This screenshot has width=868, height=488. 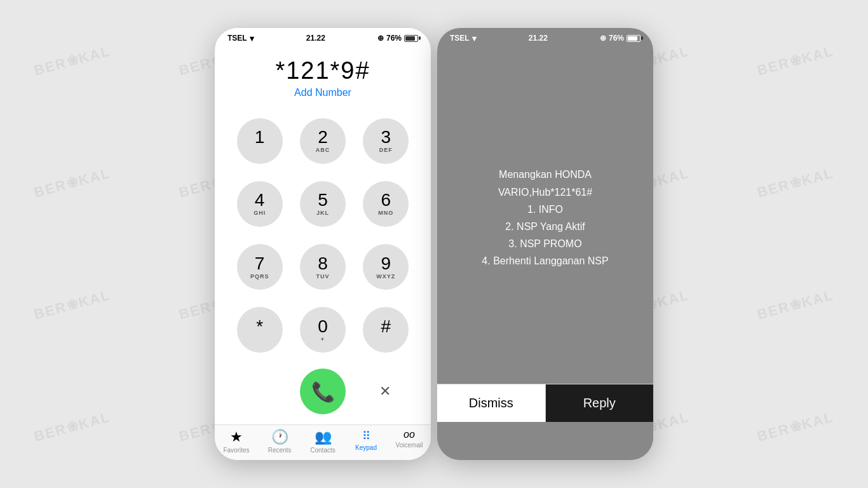 I want to click on tab-contacts-label: Contacts, so click(x=323, y=450).